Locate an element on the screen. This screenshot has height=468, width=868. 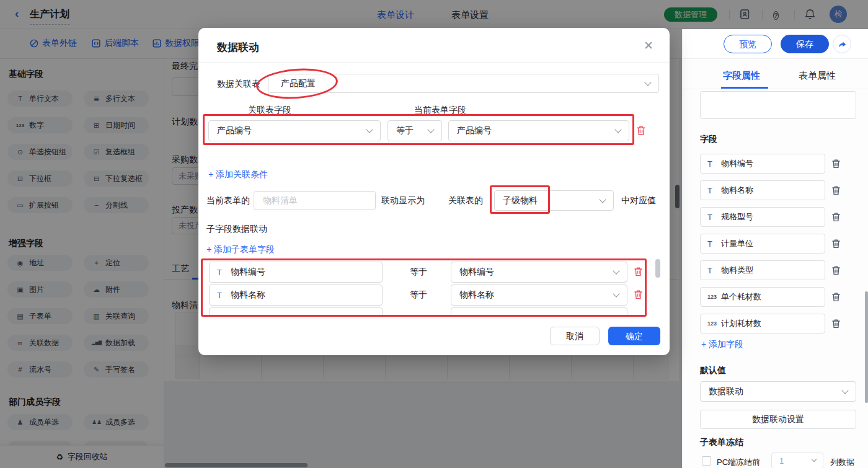
subform-field-row: 123单个耗材数 is located at coordinates (763, 297).